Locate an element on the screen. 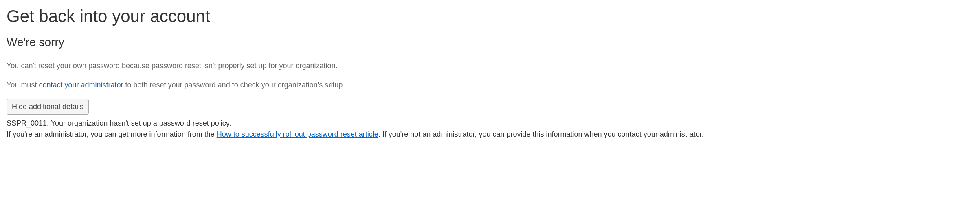 Image resolution: width=980 pixels, height=222 pixels. admin-info-line: If you're an administrator, you can get … is located at coordinates (490, 135).